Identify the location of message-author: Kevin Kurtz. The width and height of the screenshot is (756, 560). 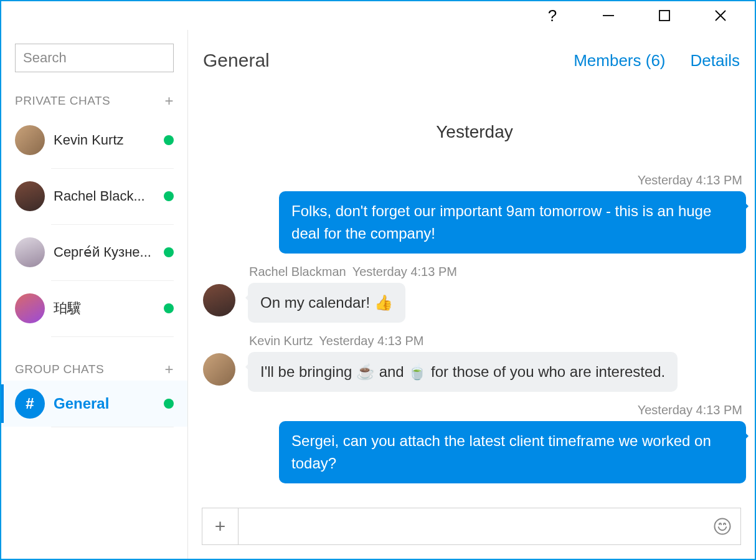
(281, 341).